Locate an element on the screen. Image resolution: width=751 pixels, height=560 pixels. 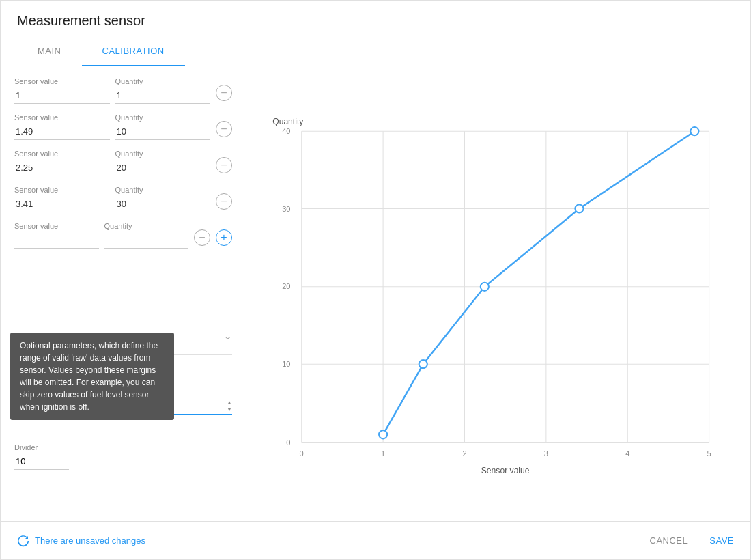
remove-row-3-button: − is located at coordinates (224, 201).